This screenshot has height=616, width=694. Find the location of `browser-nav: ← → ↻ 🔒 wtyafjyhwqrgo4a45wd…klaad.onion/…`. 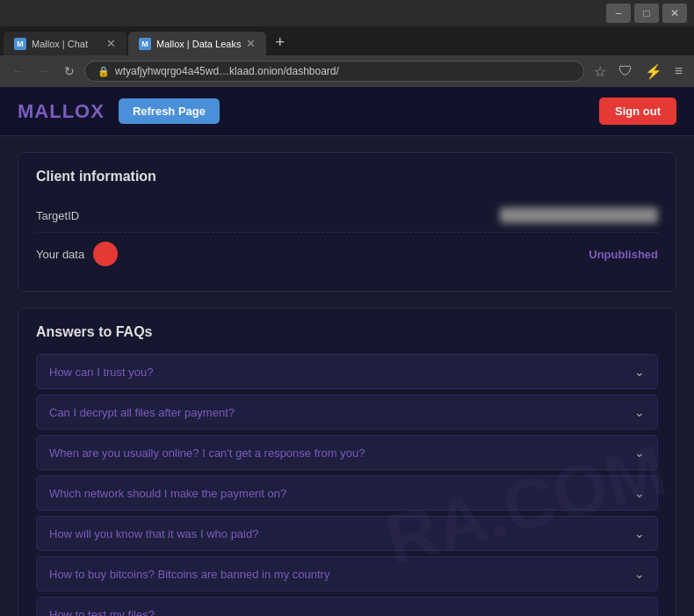

browser-nav: ← → ↻ 🔒 wtyafjyhwqrgo4a45wd…klaad.onion/… is located at coordinates (347, 71).